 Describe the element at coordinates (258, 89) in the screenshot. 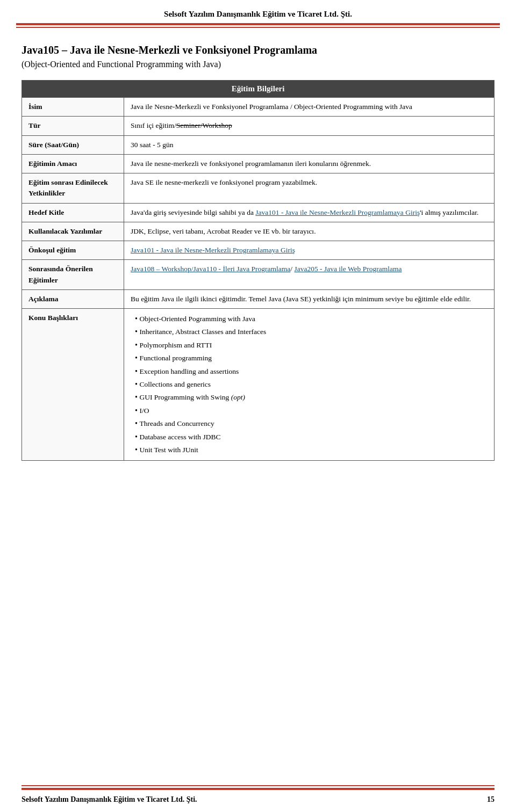

I see `table-header: Eğitim Bilgileri` at that location.